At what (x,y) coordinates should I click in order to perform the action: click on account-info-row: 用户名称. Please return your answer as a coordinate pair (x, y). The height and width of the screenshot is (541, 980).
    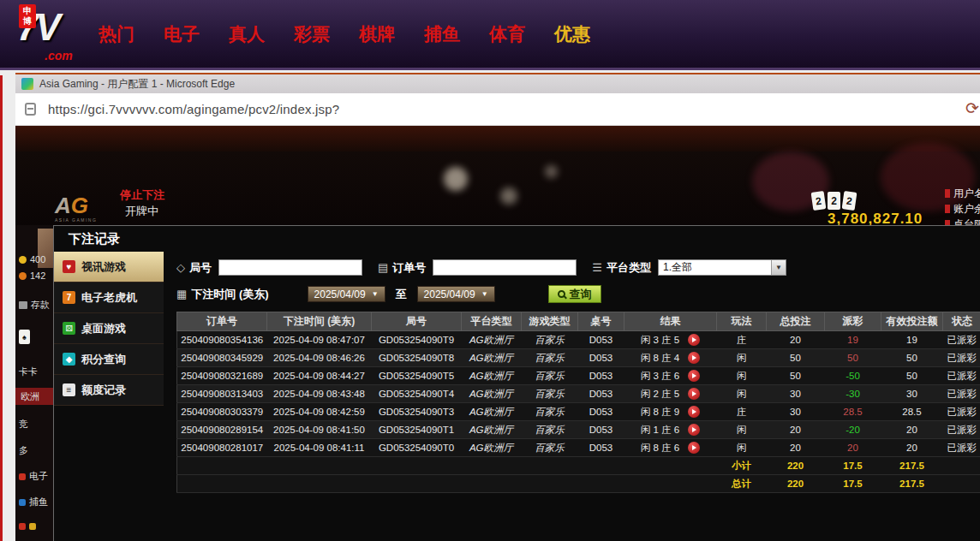
    Looking at the image, I should click on (963, 193).